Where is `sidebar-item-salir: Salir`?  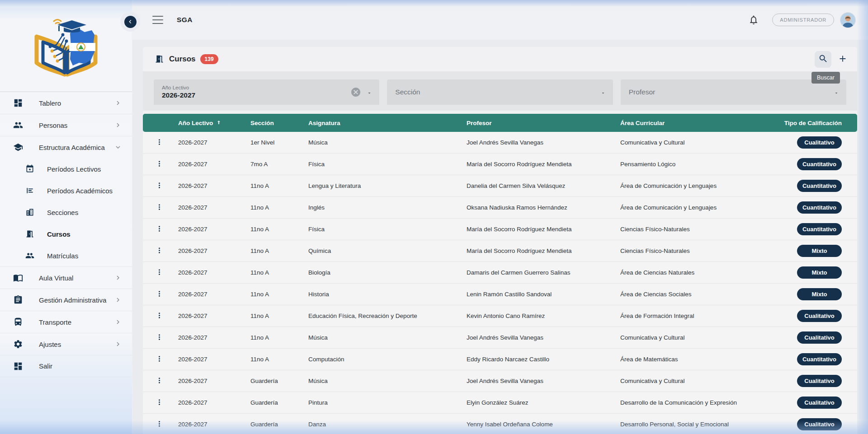 sidebar-item-salir: Salir is located at coordinates (66, 366).